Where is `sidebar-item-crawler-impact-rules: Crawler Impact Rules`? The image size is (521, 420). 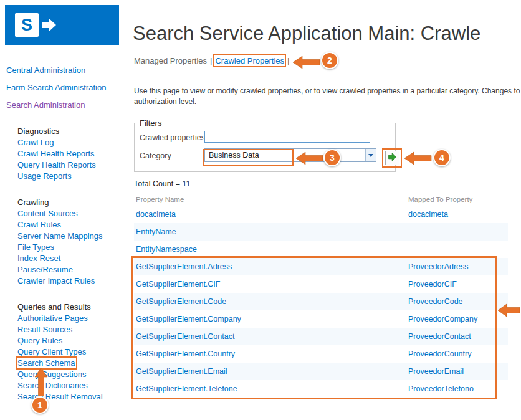 sidebar-item-crawler-impact-rules: Crawler Impact Rules is located at coordinates (74, 281).